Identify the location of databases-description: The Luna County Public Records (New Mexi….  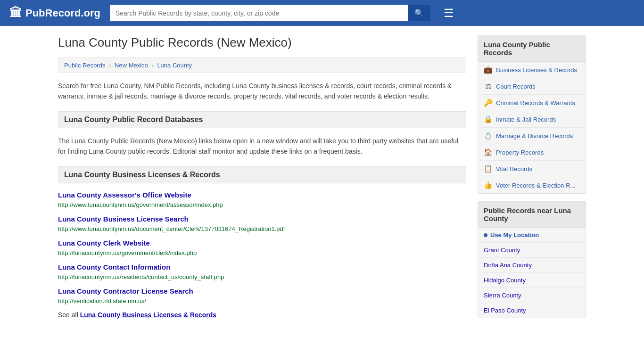
(262, 146).